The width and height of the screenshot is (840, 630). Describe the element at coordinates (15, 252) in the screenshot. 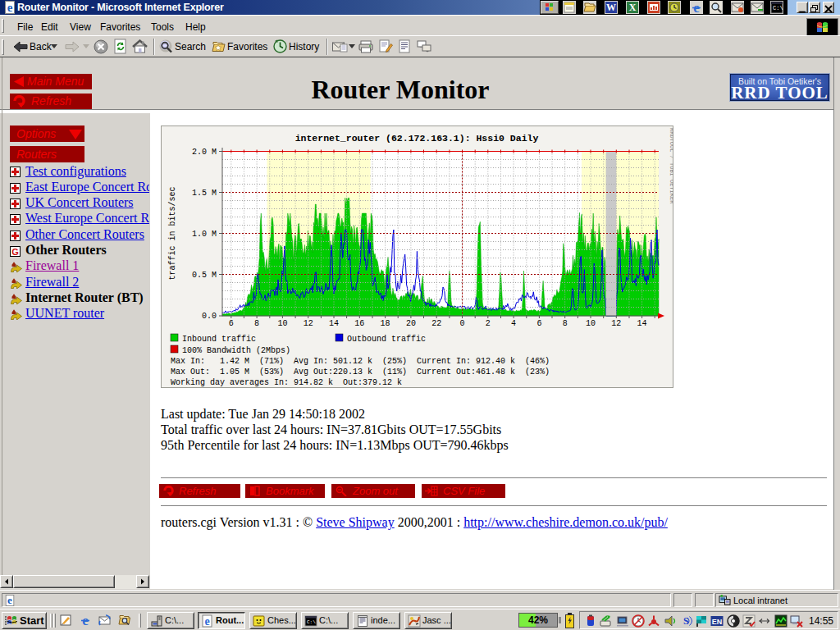

I see `svg-text: G` at that location.